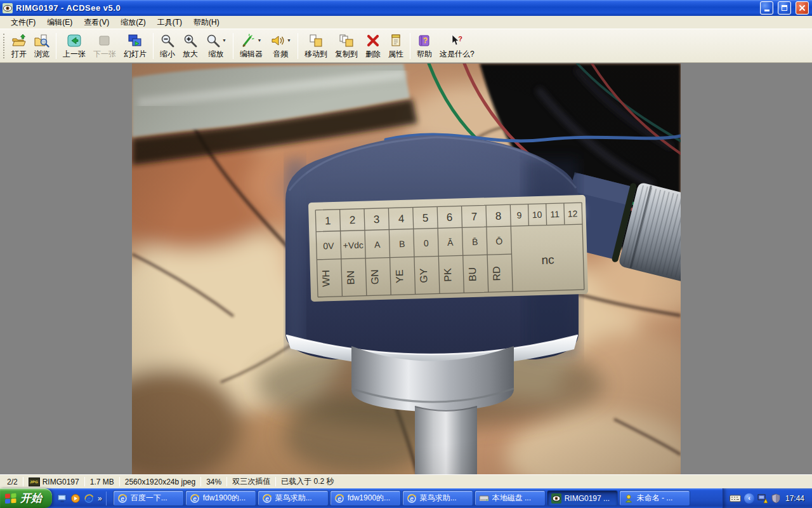 The image size is (812, 508). Describe the element at coordinates (386, 8) in the screenshot. I see `window-title: RIMG0197 - ACDSee v5.0` at that location.